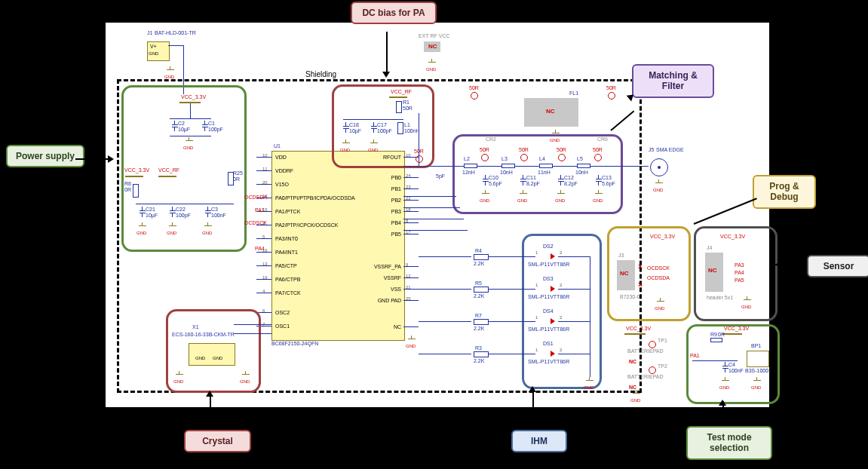  Describe the element at coordinates (128, 190) in the screenshot. I see `r8-val: 0R` at that location.